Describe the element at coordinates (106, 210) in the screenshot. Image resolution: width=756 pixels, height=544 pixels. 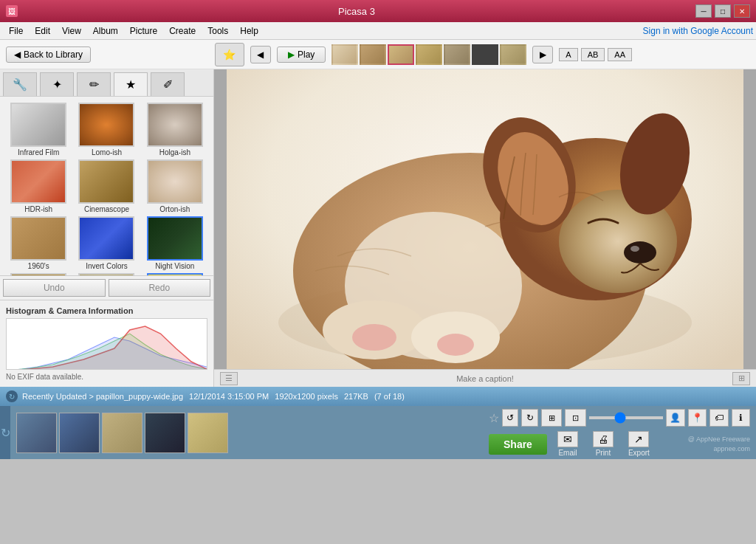
I see `effect-label-cinemascope: Cinemascope` at that location.